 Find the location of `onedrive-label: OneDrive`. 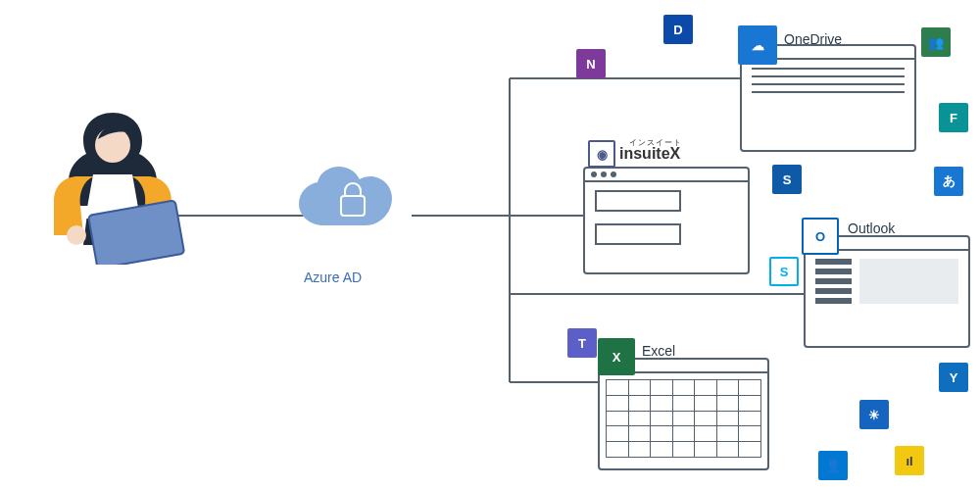

onedrive-label: OneDrive is located at coordinates (813, 39).